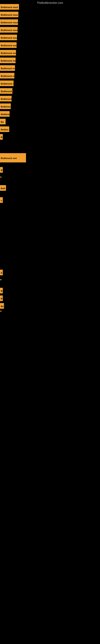  What do you see at coordinates (3, 188) in the screenshot?
I see `bar-item: Bott` at bounding box center [3, 188].